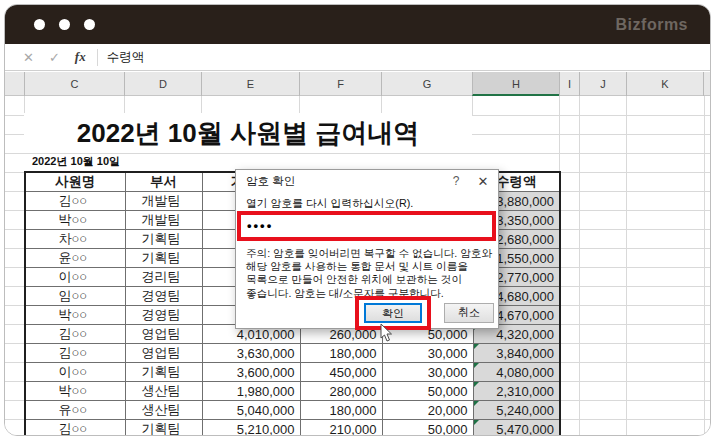 The image size is (715, 440). Describe the element at coordinates (164, 182) in the screenshot. I see `header-department: 부서` at that location.